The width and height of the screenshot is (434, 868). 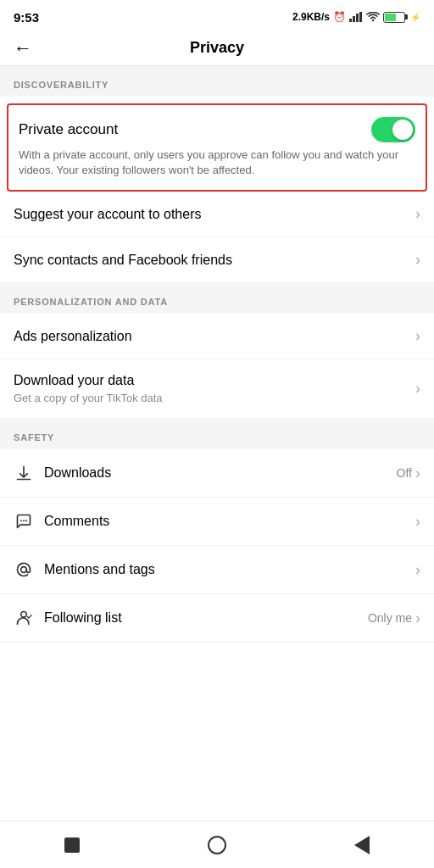 I want to click on sync-contacts-right: ›, so click(x=418, y=259).